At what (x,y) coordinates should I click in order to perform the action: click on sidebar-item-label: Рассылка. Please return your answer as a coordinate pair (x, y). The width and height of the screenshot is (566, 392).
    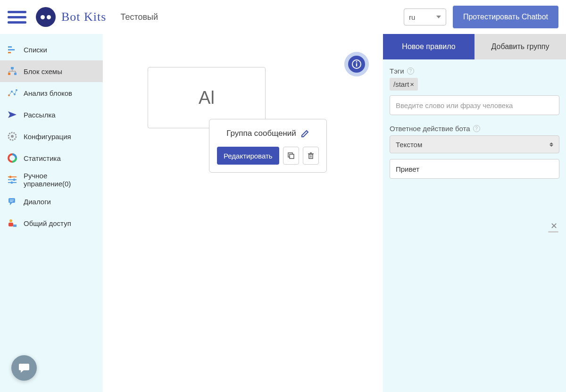
    Looking at the image, I should click on (40, 115).